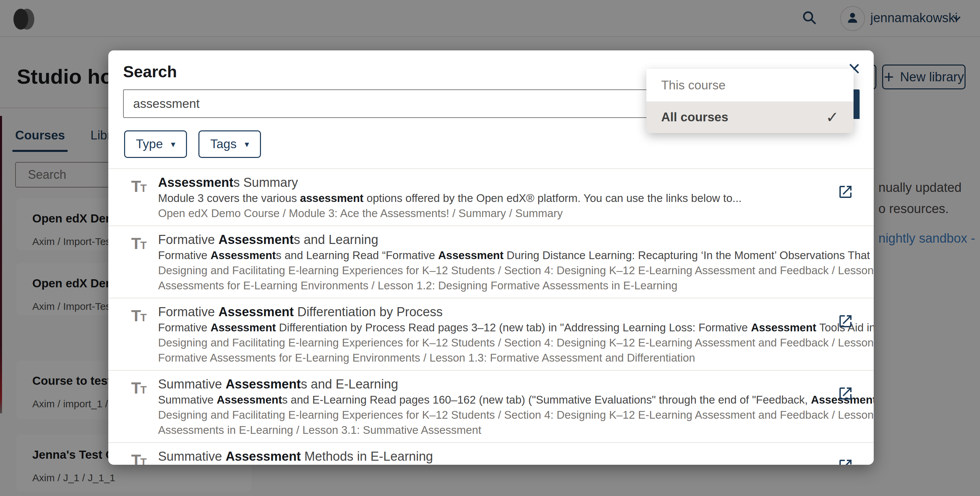 The width and height of the screenshot is (980, 496). I want to click on result-breadcrumb: Formative Assessments for E-Learning Env…, so click(501, 358).